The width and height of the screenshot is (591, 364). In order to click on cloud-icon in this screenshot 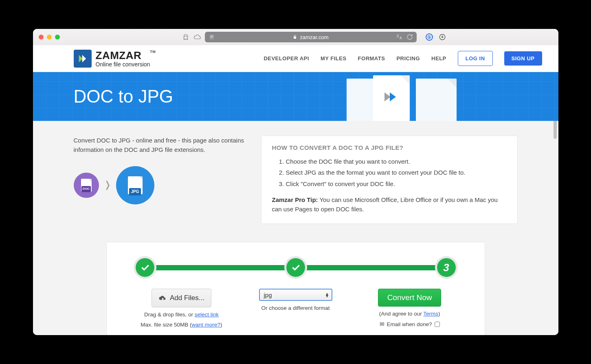, I will do `click(197, 37)`.